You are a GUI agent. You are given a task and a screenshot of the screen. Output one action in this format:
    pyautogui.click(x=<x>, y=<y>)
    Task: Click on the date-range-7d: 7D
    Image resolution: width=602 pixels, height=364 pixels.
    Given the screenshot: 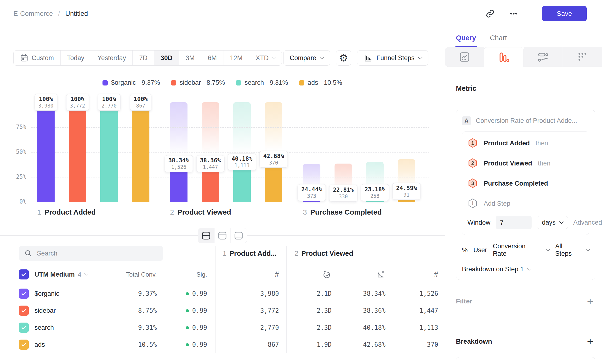 What is the action you would take?
    pyautogui.click(x=143, y=58)
    